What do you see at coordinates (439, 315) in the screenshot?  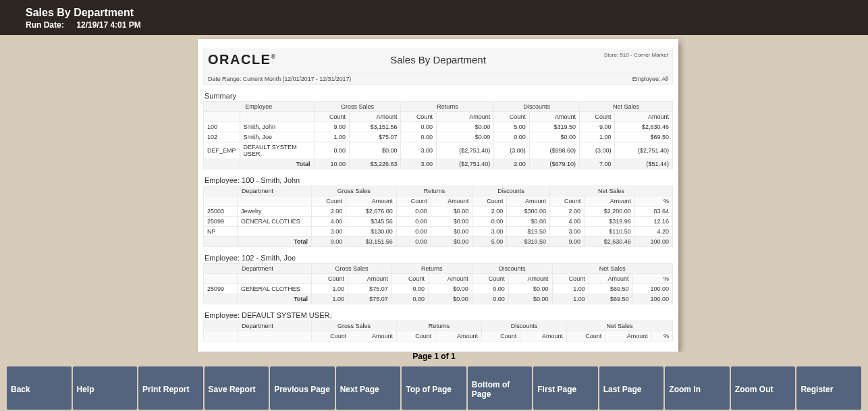 I see `employee-section-title: Employee: DEFAULT SYSTEM USER,` at bounding box center [439, 315].